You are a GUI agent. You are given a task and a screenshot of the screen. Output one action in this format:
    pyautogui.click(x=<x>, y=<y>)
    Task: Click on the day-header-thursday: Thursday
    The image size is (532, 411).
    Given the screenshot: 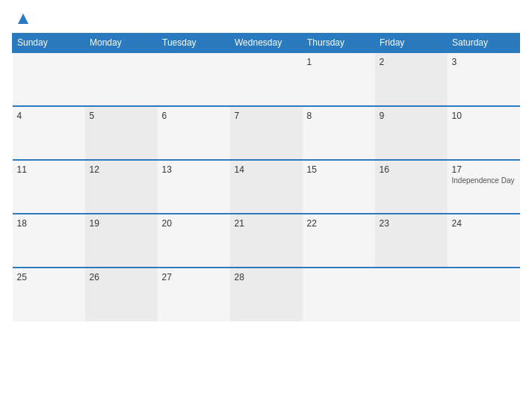 What is the action you would take?
    pyautogui.click(x=339, y=43)
    